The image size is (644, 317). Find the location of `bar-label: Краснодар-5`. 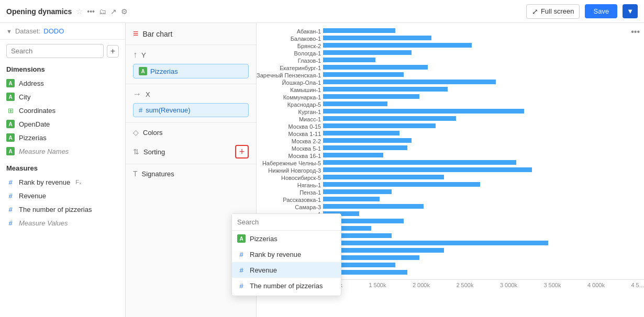

bar-label: Краснодар-5 is located at coordinates (289, 105).